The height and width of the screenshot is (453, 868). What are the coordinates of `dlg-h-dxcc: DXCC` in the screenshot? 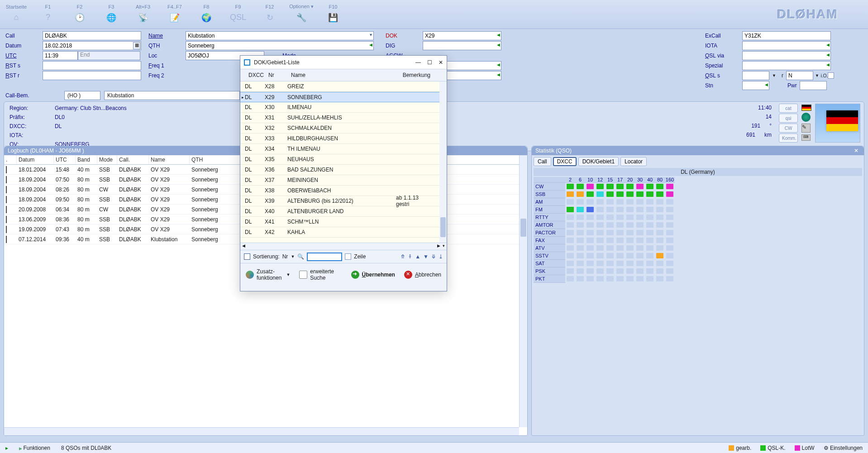 It's located at (256, 75).